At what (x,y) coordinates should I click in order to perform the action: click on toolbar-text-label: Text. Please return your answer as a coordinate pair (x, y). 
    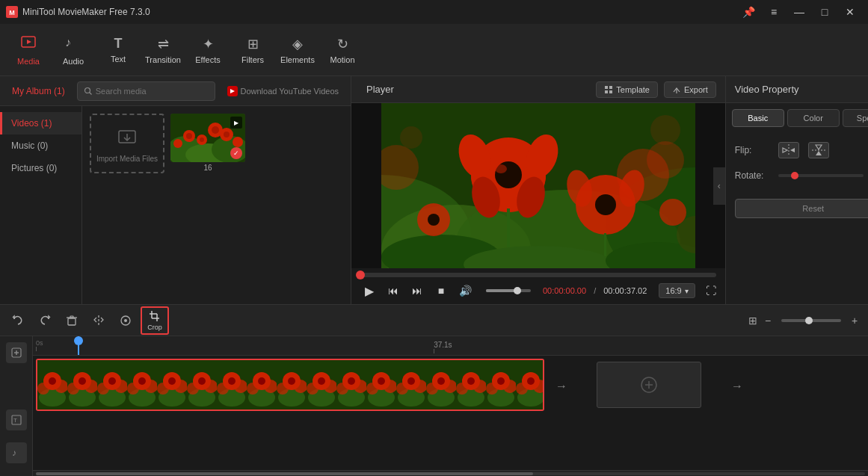
    Looking at the image, I should click on (118, 59).